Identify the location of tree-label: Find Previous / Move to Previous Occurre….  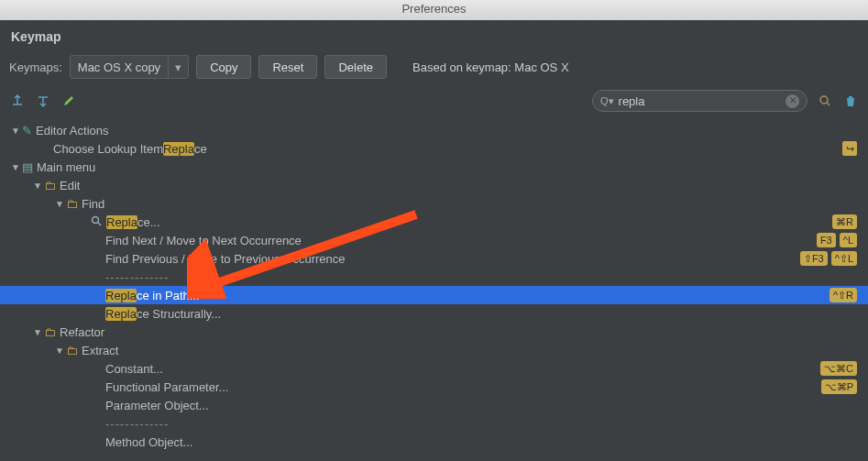
(225, 258).